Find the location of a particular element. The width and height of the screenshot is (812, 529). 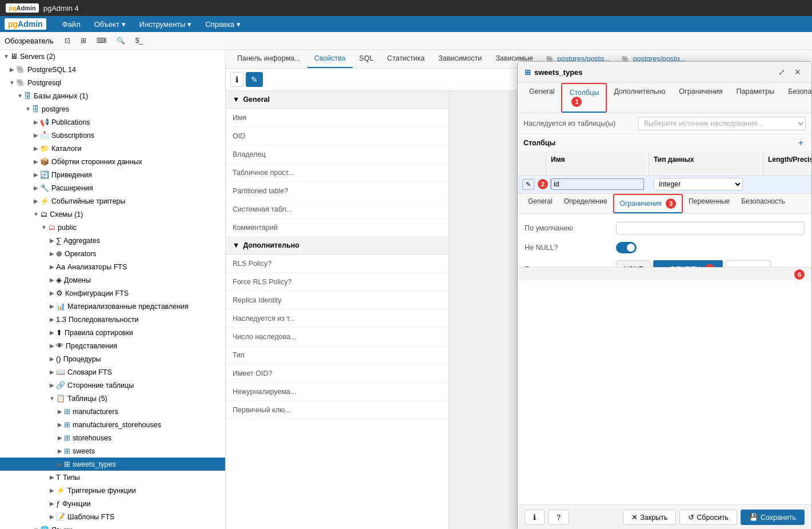

col-id-name-input is located at coordinates (598, 184).